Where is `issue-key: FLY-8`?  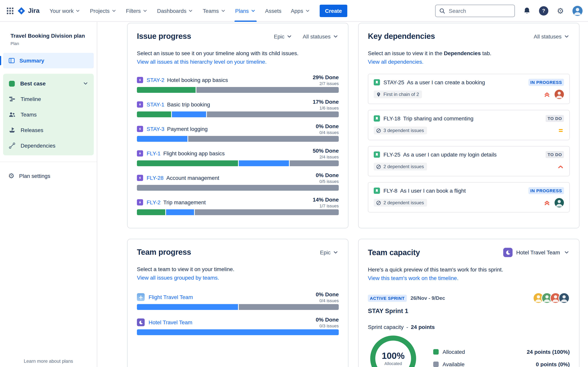
issue-key: FLY-8 is located at coordinates (390, 191).